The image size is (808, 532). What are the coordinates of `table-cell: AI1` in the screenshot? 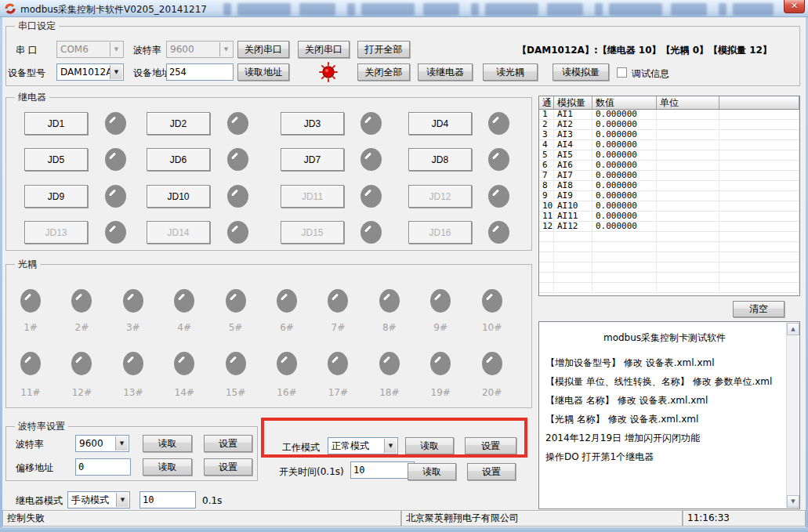 It's located at (574, 114).